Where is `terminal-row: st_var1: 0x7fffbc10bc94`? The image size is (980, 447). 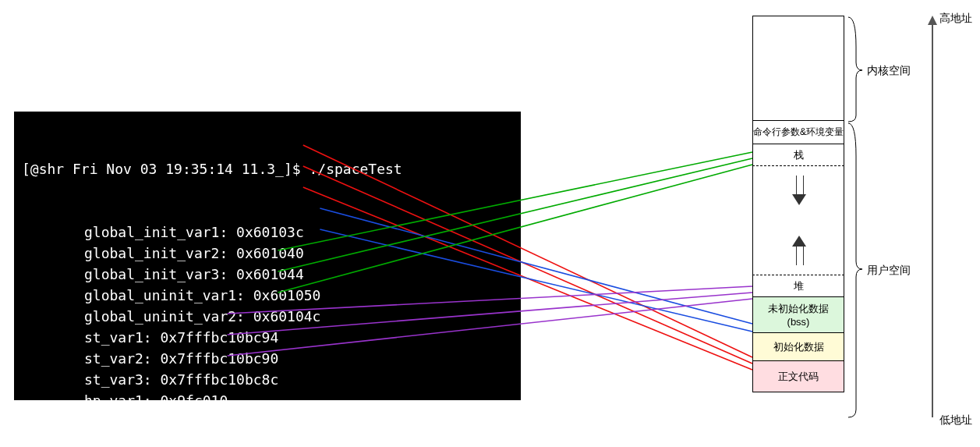
terminal-row: st_var1: 0x7fffbc10bc94 is located at coordinates (299, 337).